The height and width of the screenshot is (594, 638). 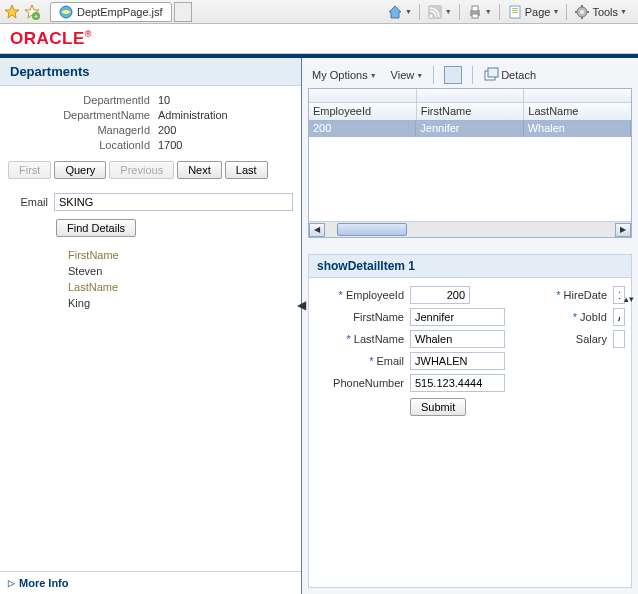 I want to click on query-button: Query, so click(x=80, y=170).